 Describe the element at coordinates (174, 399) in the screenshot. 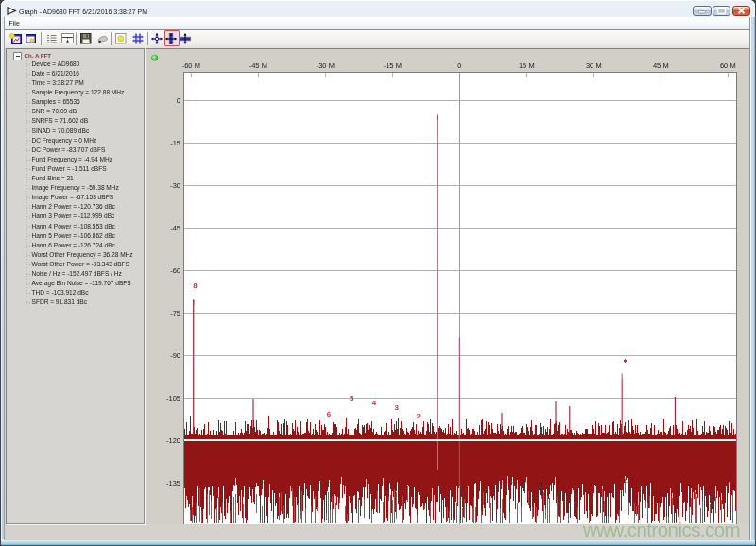

I see `svg-text: -105` at that location.